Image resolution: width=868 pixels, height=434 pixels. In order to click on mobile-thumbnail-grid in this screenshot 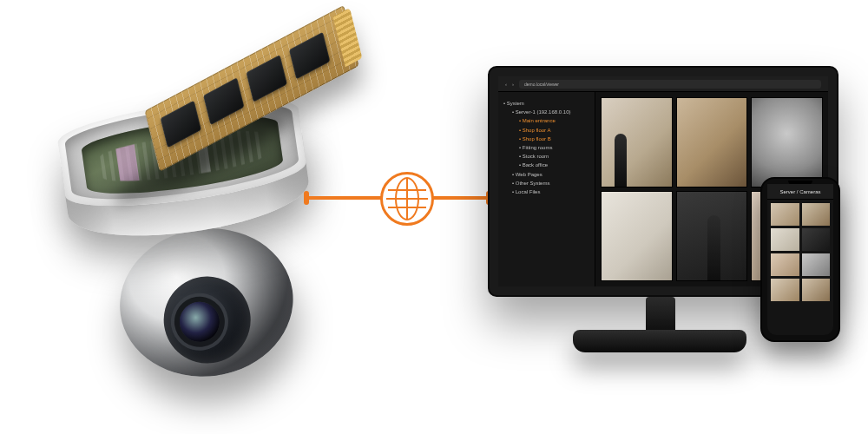, I will do `click(800, 267)`.